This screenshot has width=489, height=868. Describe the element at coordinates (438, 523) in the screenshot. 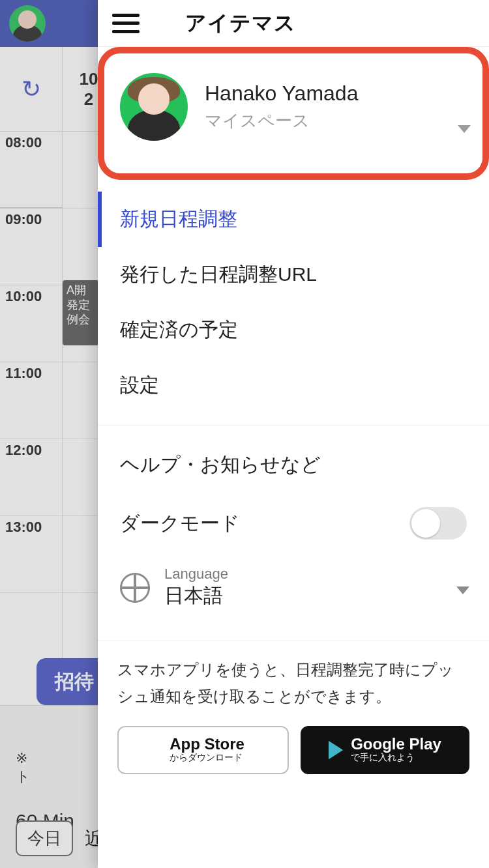

I see `dark-mode-toggle` at that location.